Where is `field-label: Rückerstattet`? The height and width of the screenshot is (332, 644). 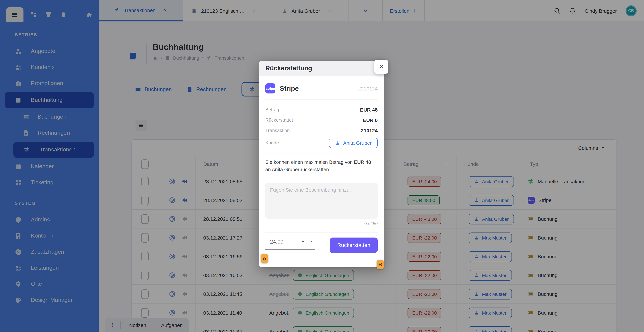 field-label: Rückerstattet is located at coordinates (279, 120).